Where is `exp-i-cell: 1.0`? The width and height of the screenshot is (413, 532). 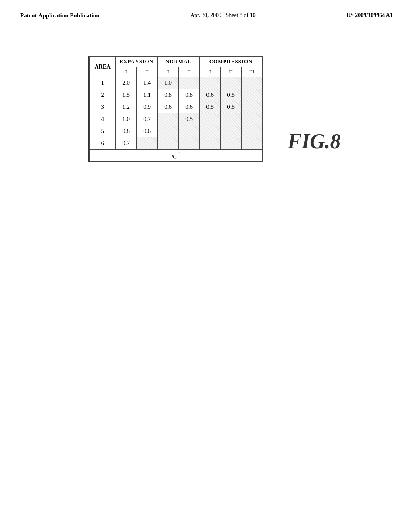 exp-i-cell: 1.0 is located at coordinates (126, 119).